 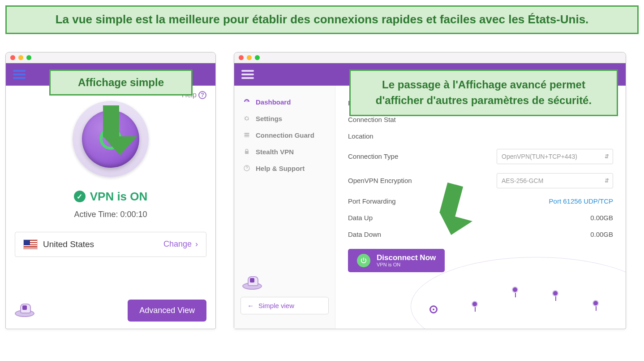 What do you see at coordinates (555, 181) in the screenshot?
I see `encryption-select: AES-256-GCM` at bounding box center [555, 181].